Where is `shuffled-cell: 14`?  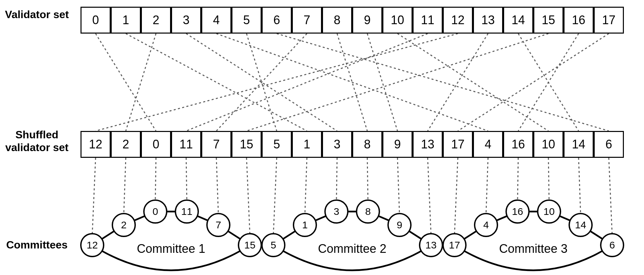 shuffled-cell: 14 is located at coordinates (579, 144).